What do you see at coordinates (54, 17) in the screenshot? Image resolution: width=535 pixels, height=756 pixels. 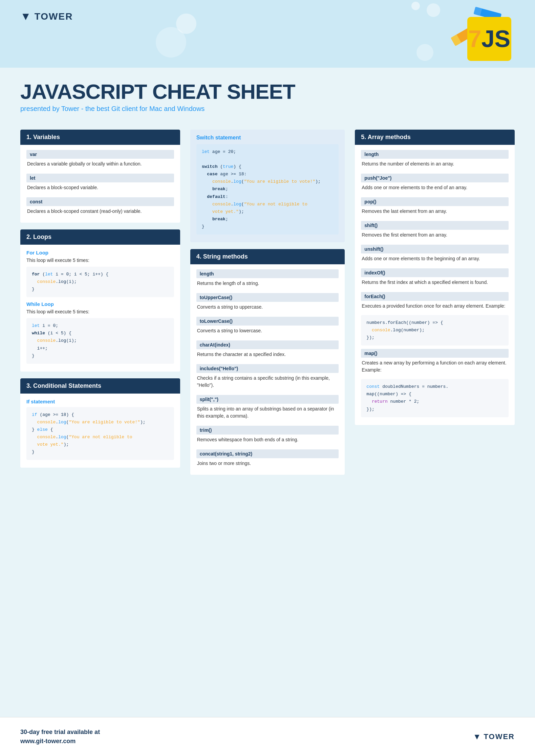 I see `logo-text: TOWER` at bounding box center [54, 17].